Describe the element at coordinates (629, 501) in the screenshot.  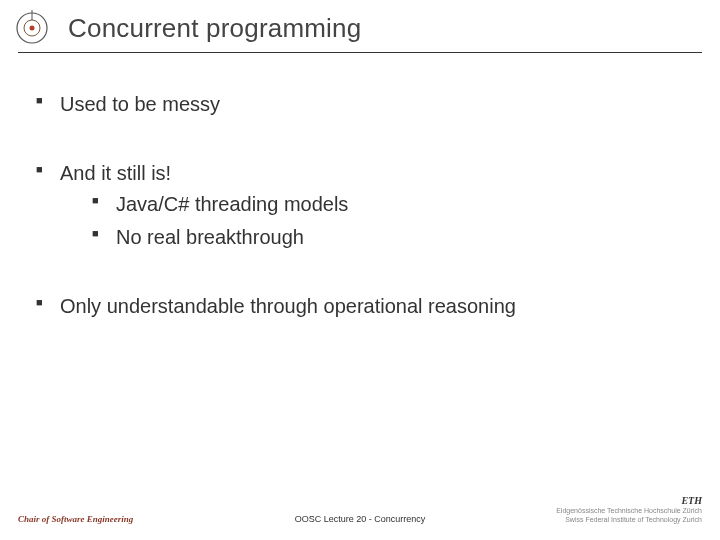
I see `eth-logo-text: ETH` at that location.